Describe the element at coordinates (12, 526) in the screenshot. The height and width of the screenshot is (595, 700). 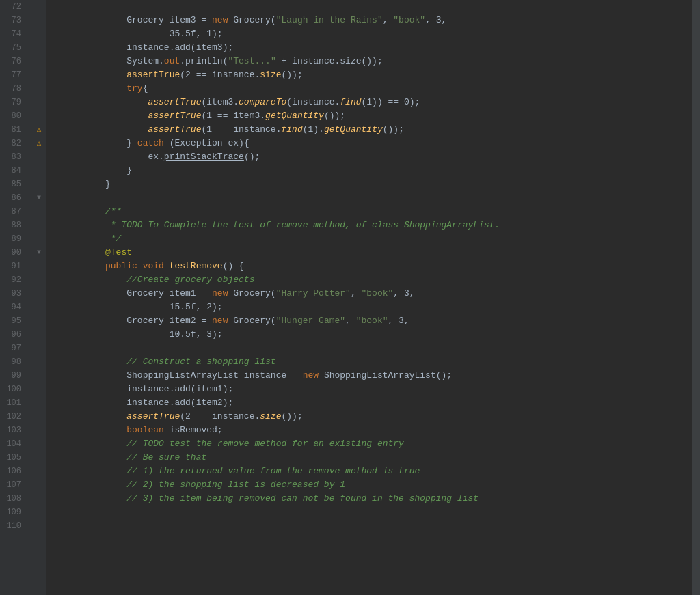
I see `line-num-110: 110` at that location.